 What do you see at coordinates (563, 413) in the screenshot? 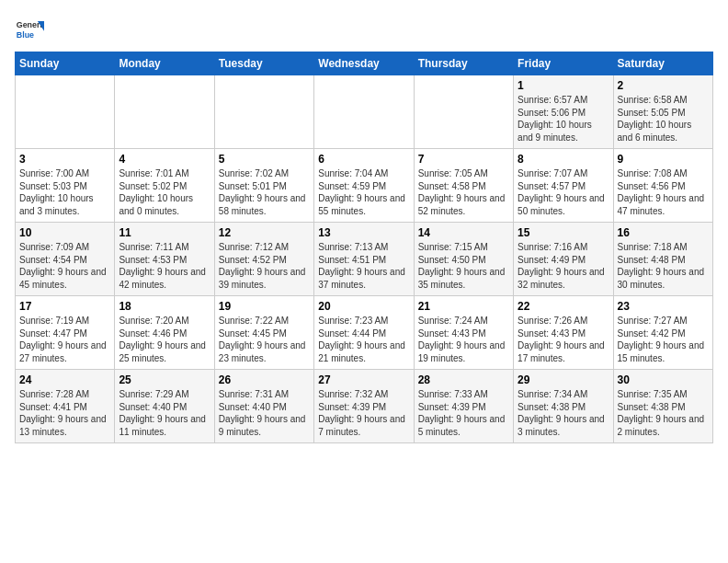
I see `day-info: Sunrise: 7:34 AM Sunset: 4:38 PM Dayligh…` at bounding box center [563, 413].